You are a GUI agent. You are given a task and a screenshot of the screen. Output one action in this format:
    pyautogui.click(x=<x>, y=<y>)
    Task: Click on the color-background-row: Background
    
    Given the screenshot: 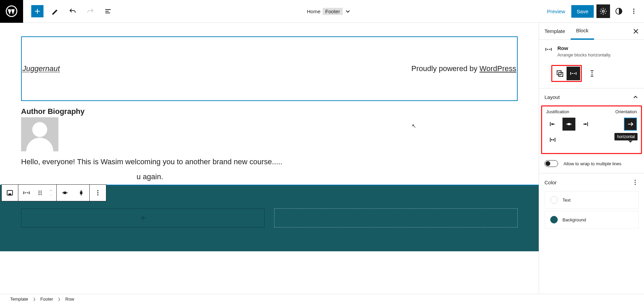 What is the action you would take?
    pyautogui.click(x=592, y=220)
    